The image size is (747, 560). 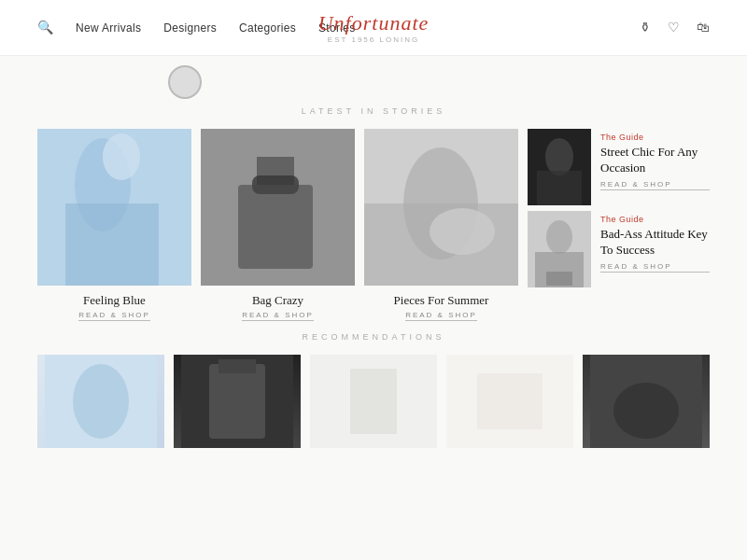 I want to click on nav-categories: Categories, so click(x=267, y=28).